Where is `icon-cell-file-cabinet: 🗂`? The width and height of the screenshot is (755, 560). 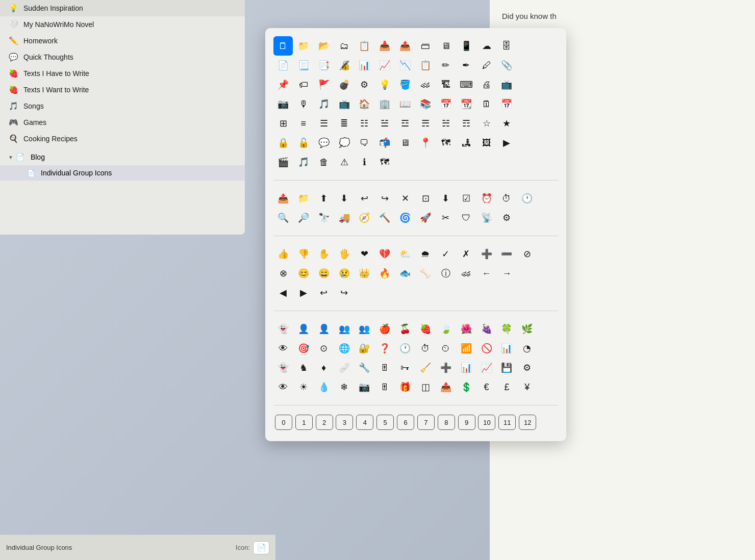 icon-cell-file-cabinet: 🗂 is located at coordinates (344, 46).